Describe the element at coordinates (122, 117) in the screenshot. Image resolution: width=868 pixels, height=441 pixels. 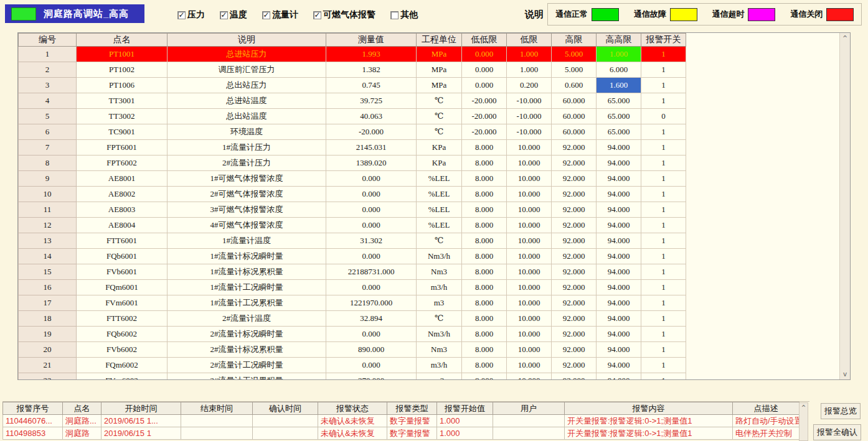
I see `table-cell: TT3002` at that location.